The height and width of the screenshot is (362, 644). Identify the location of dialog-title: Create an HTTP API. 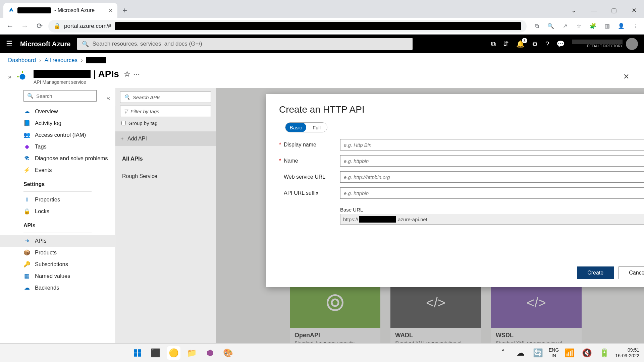
(462, 110).